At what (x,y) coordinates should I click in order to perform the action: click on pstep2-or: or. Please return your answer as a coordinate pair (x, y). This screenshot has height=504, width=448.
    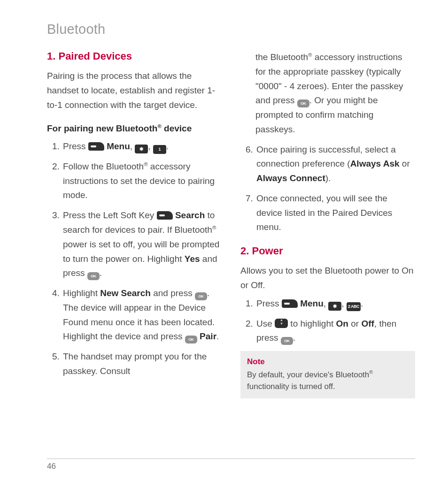
    Looking at the image, I should click on (355, 324).